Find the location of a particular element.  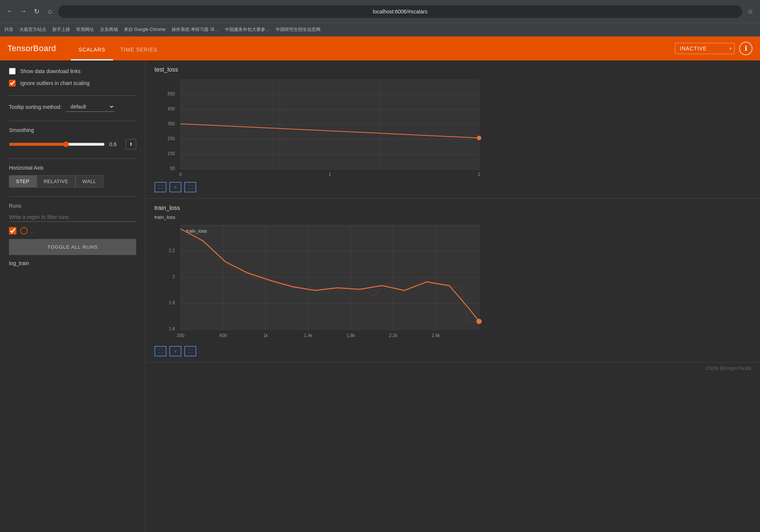

svg-text: 1 is located at coordinates (330, 174).